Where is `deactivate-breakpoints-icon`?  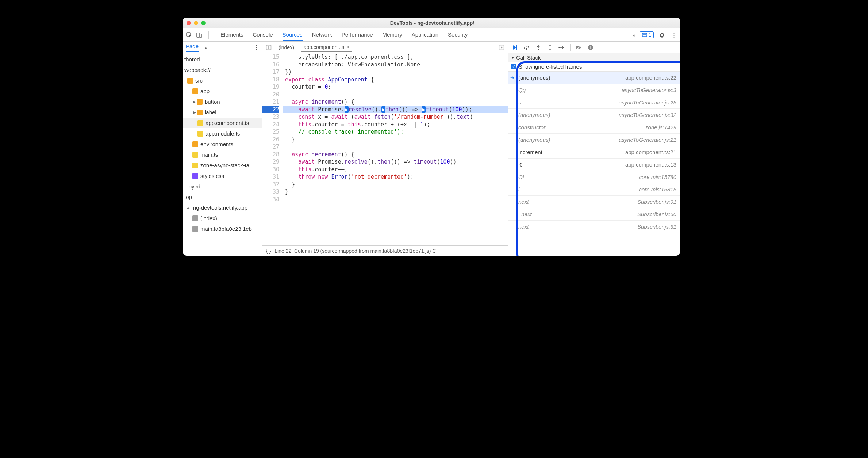 deactivate-breakpoints-icon is located at coordinates (579, 47).